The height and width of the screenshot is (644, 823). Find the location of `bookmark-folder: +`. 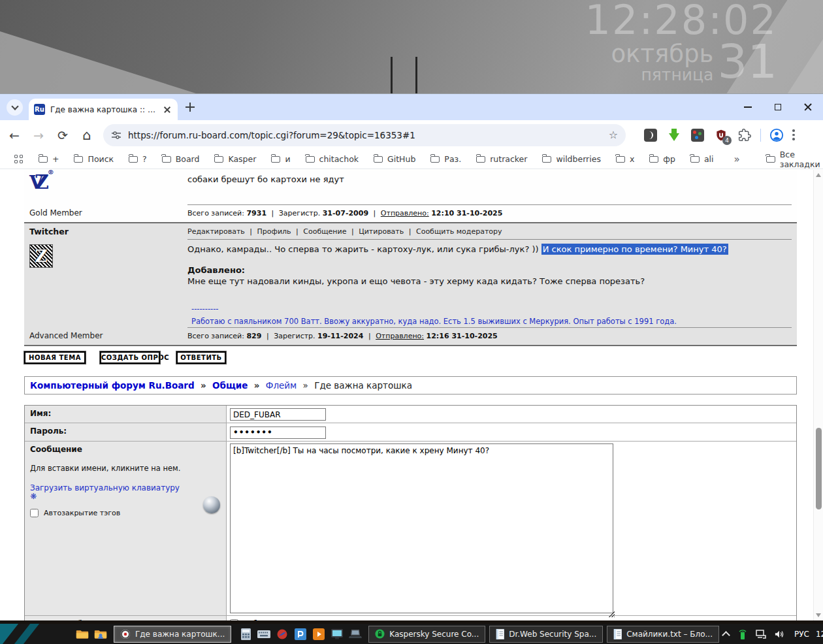

bookmark-folder: + is located at coordinates (48, 159).